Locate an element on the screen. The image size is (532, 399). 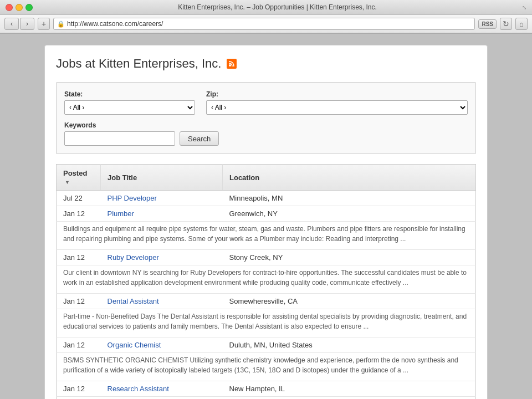
job-title-link: Dental Assistant is located at coordinates (133, 301).